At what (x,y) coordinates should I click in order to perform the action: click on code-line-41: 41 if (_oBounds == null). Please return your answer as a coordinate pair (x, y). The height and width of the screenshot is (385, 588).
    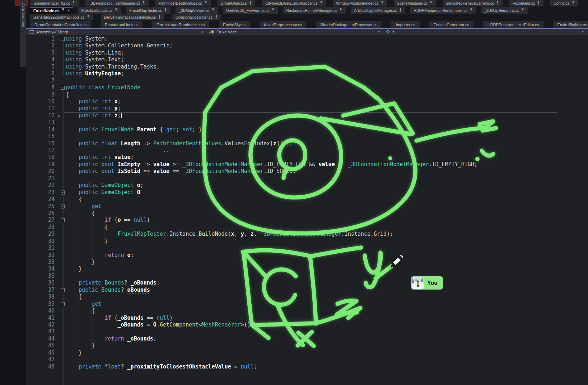
    Looking at the image, I should click on (307, 318).